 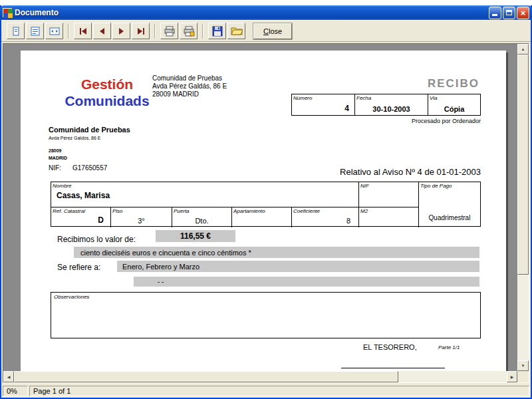 What do you see at coordinates (107, 84) in the screenshot?
I see `logo-line1: Gestión` at bounding box center [107, 84].